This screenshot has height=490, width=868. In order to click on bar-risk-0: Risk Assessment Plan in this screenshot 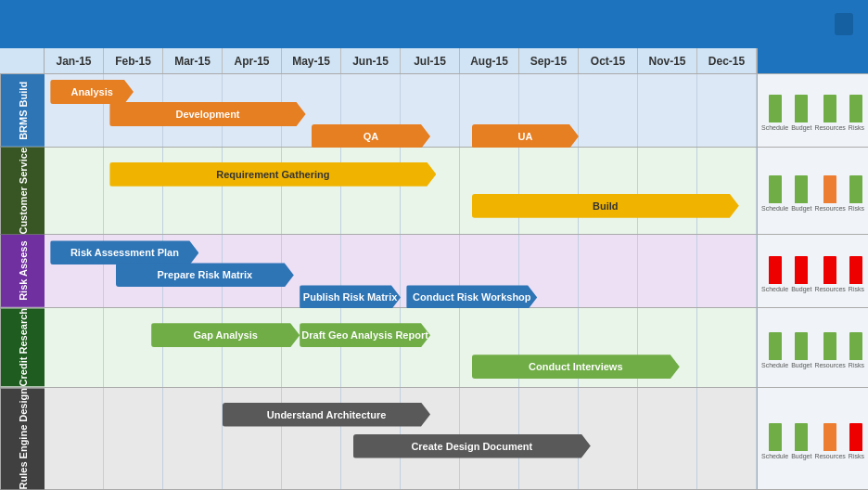, I will do `click(124, 252)`.